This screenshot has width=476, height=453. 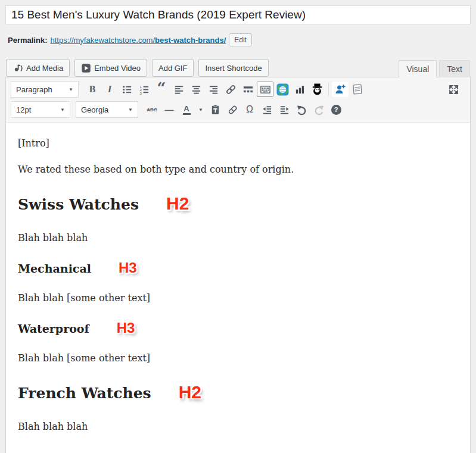 I want to click on fullscreen-expand-icon, so click(x=454, y=89).